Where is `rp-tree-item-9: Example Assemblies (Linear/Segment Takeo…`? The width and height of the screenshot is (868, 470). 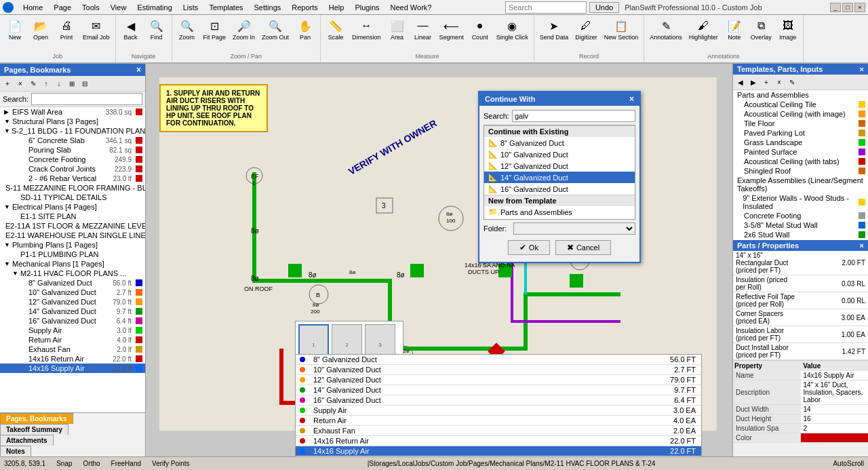 rp-tree-item-9: Example Assemblies (Linear/Segment Takeo… is located at coordinates (800, 184).